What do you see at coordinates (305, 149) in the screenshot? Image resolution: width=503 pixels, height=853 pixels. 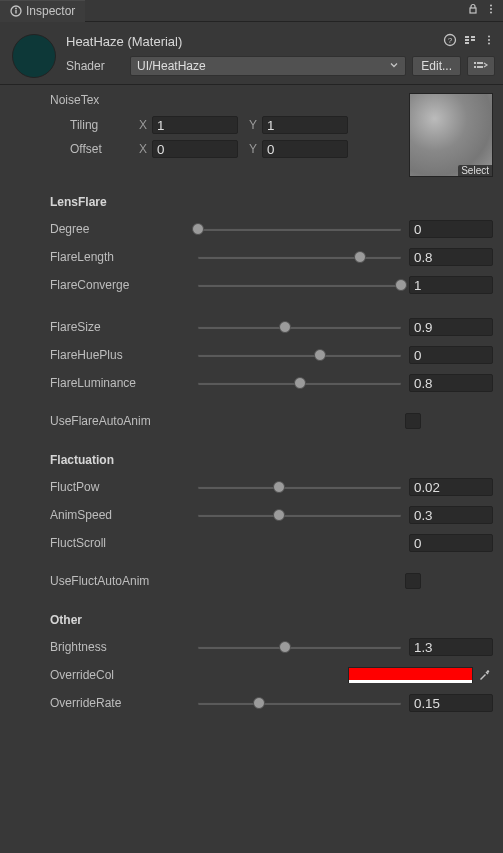 I see `offset-y-input` at bounding box center [305, 149].